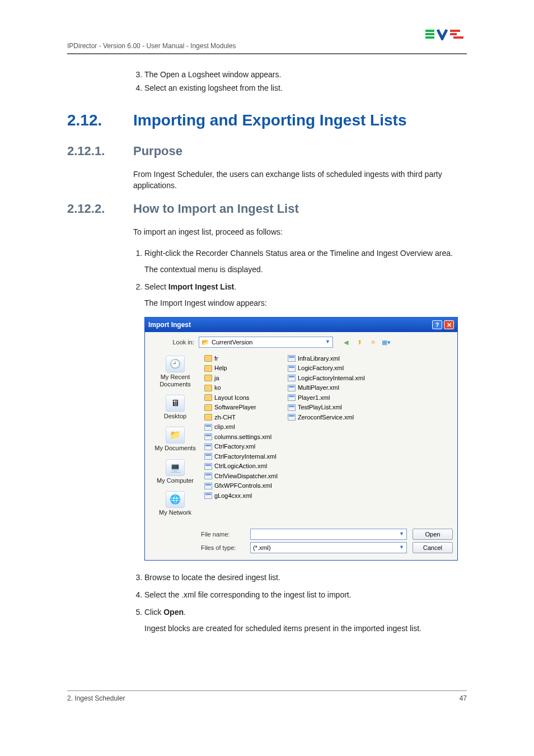  Describe the element at coordinates (326, 398) in the screenshot. I see `file-item: Player1.xml` at that location.